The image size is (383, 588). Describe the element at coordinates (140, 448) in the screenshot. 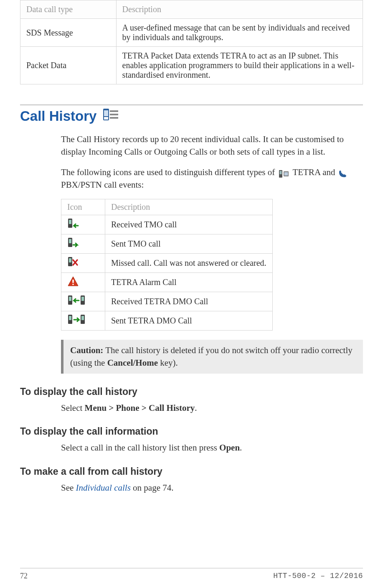

I see `step-pre: Select a call in the call history list t…` at that location.